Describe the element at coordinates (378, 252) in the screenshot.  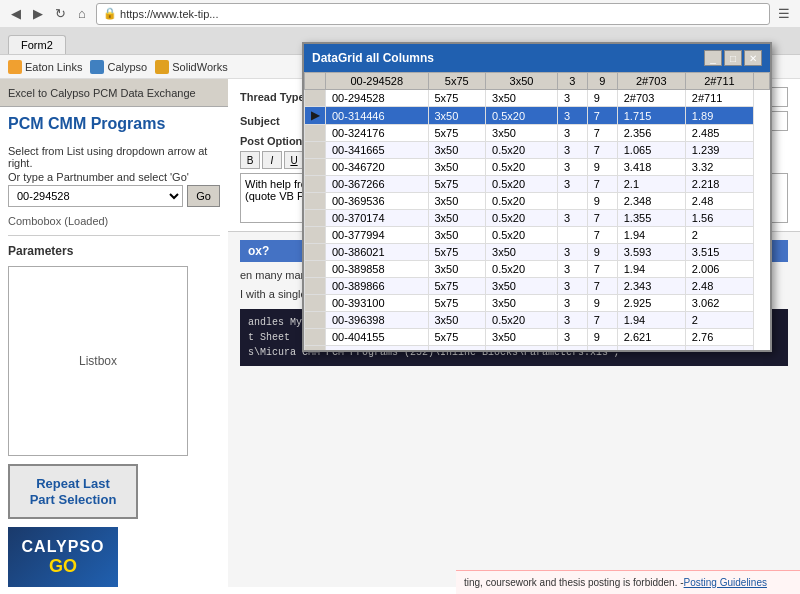
I see `table-cell: 00-386021` at that location.